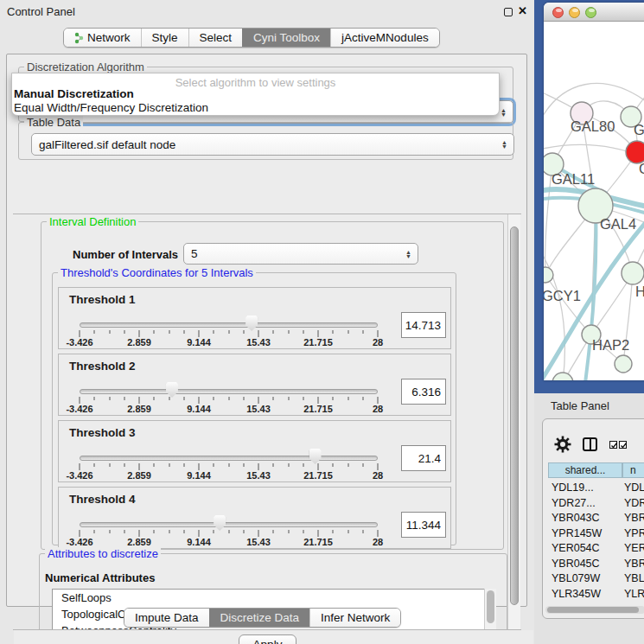 The width and height of the screenshot is (644, 644). I want to click on column-header-shared: shared..., so click(585, 470).